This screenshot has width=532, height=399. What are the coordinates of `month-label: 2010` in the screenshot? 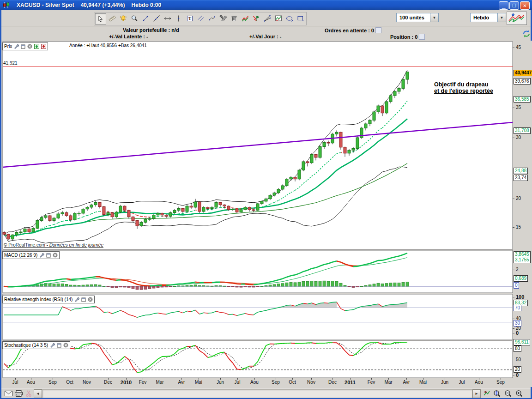 It's located at (126, 382).